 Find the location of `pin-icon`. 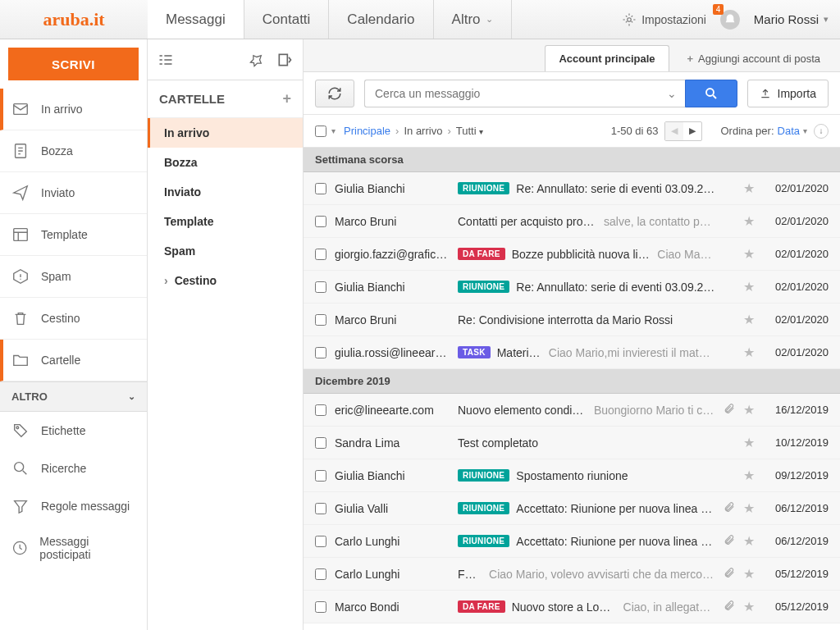

pin-icon is located at coordinates (257, 60).